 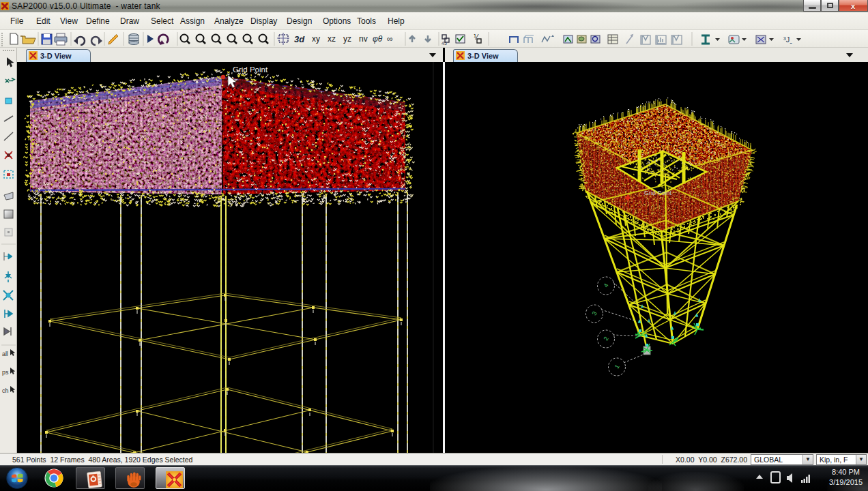 I want to click on svg-text: 3, so click(x=595, y=314).